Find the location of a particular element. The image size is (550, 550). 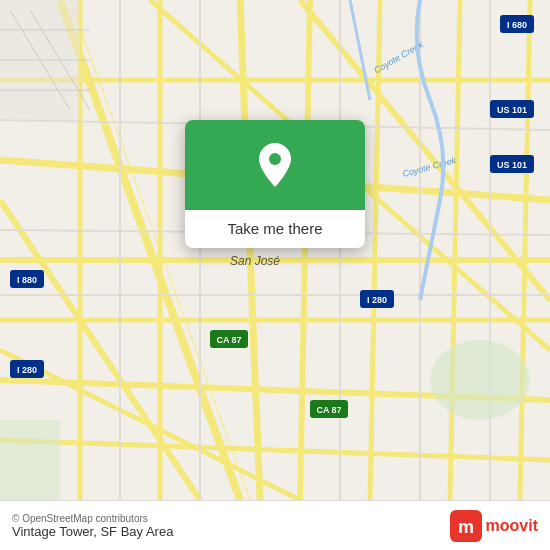

svg-text: m is located at coordinates (466, 527).